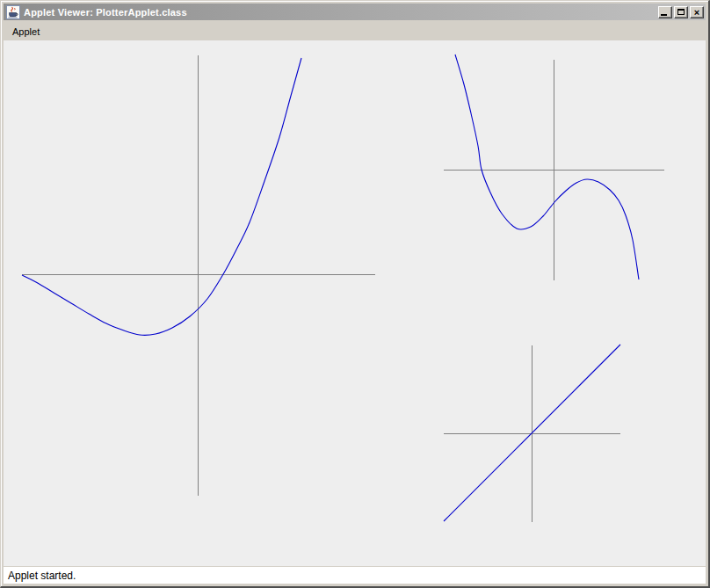 Image resolution: width=710 pixels, height=588 pixels. I want to click on titlebar: Applet Viewer: PlotterApplet.class ×, so click(355, 12).